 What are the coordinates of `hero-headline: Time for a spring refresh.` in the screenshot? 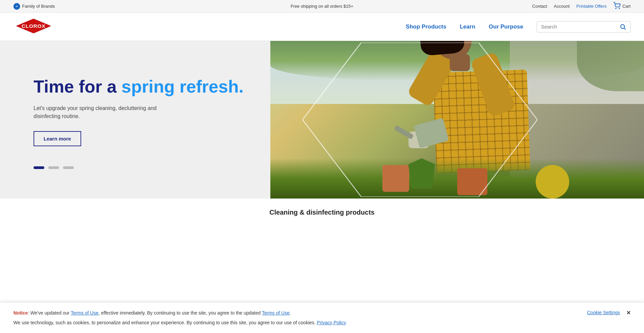 It's located at (142, 87).